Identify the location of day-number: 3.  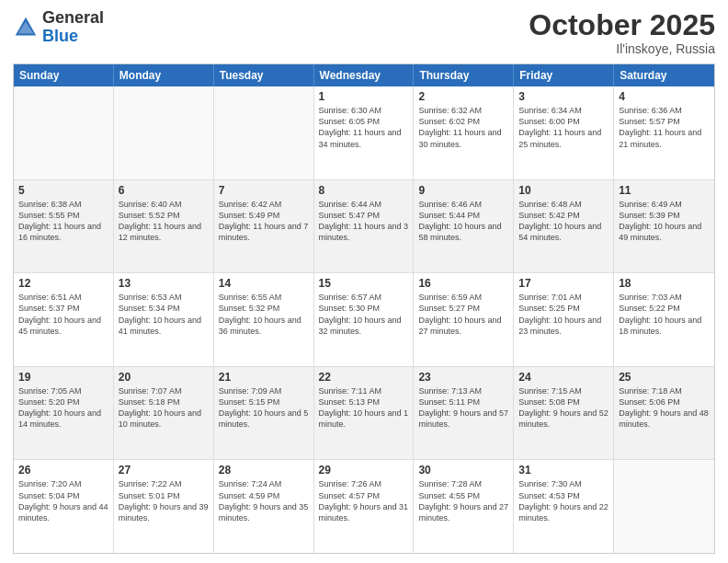
(563, 97).